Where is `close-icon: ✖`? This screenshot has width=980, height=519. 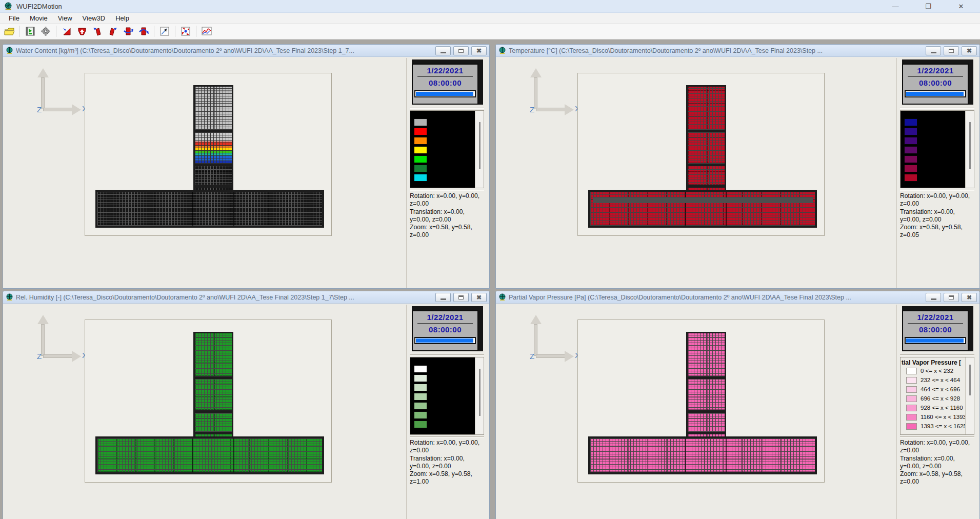
close-icon: ✖ is located at coordinates (969, 297).